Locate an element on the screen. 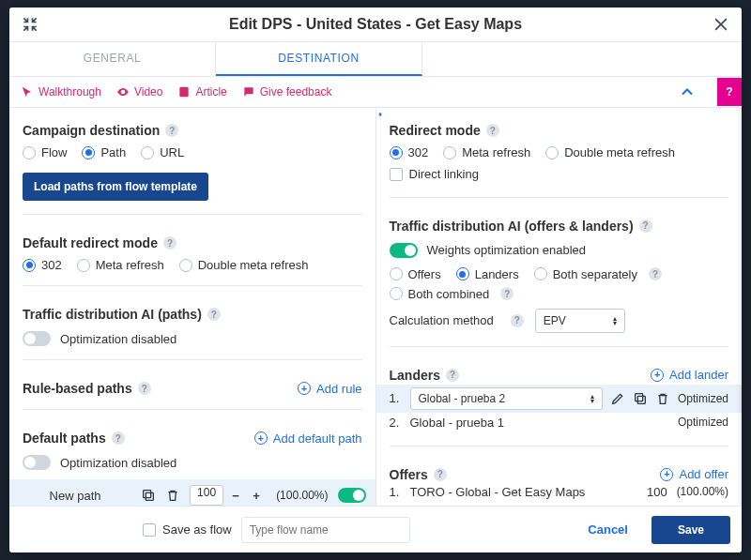 The width and height of the screenshot is (751, 560). help-bar: Walkthrough Video Article Give feedback … is located at coordinates (376, 92).